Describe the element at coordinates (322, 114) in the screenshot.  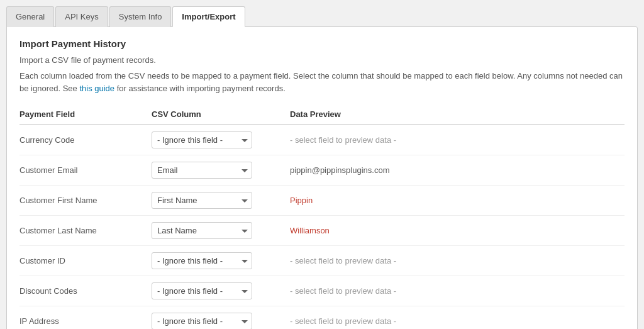
I see `table-header-row: Payment Field CSV Column Data Preview` at that location.